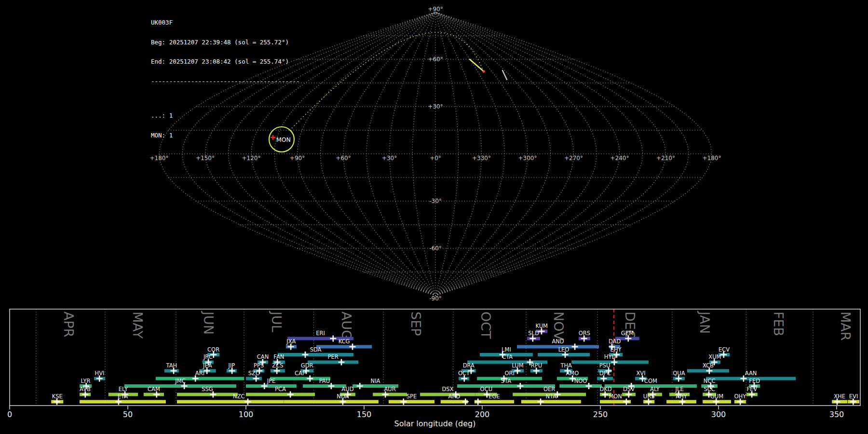  Describe the element at coordinates (627, 333) in the screenshot. I see `shower-code-label: GEM` at that location.